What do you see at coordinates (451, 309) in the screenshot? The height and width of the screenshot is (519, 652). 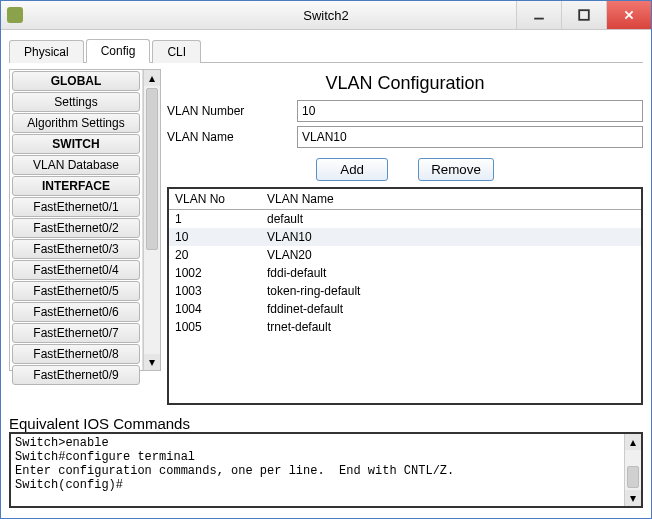 I see `cell-vlan-name: fddinet-default` at bounding box center [451, 309].